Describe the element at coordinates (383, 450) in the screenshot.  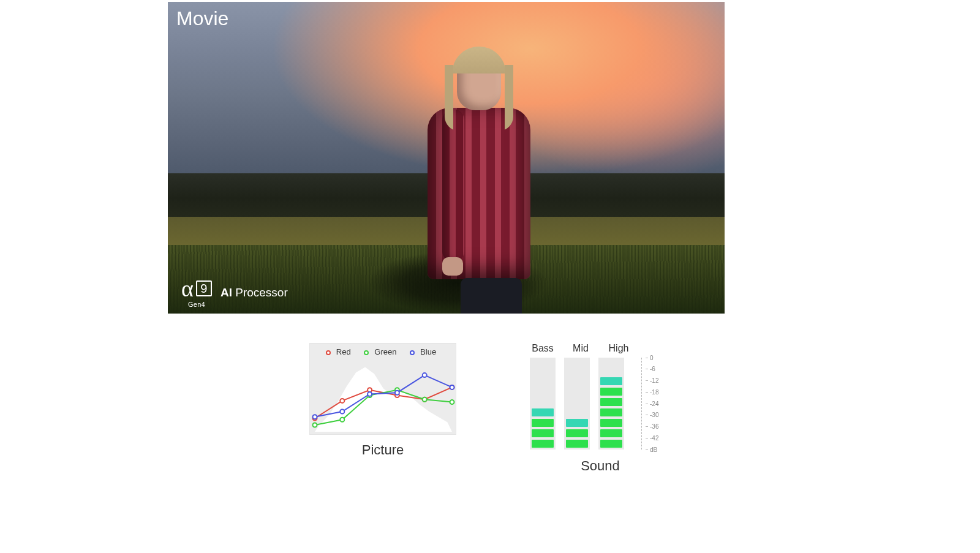
I see `picture-label: Picture` at that location.